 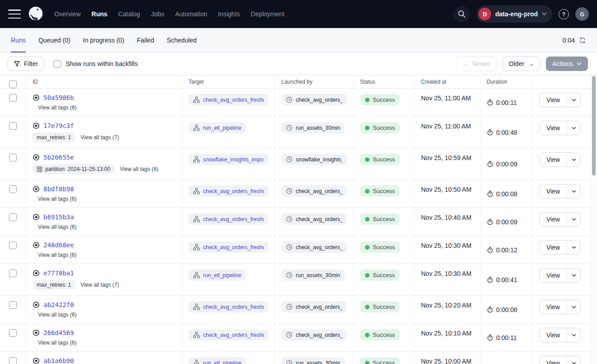 What do you see at coordinates (96, 64) in the screenshot?
I see `backfills-checkbox-wrap: Show runs within backfills` at bounding box center [96, 64].